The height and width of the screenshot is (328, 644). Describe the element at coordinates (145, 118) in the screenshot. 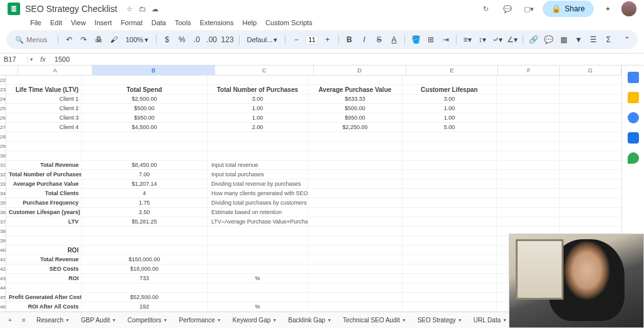

I see `cell: $950.00` at that location.